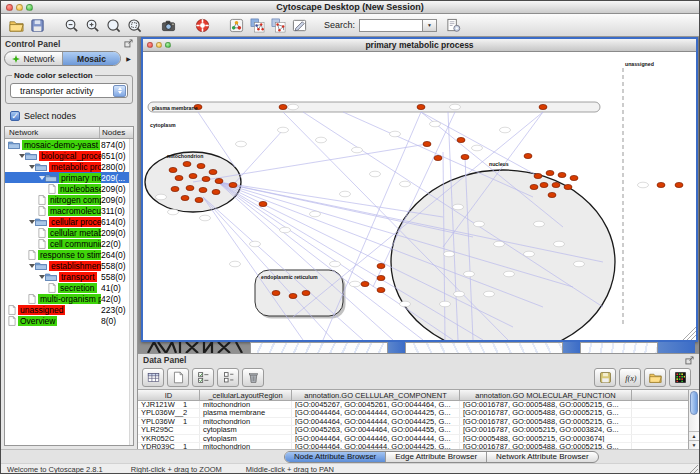 This screenshot has width=700, height=474. I want to click on tree-row: unassigned223(0), so click(69, 310).